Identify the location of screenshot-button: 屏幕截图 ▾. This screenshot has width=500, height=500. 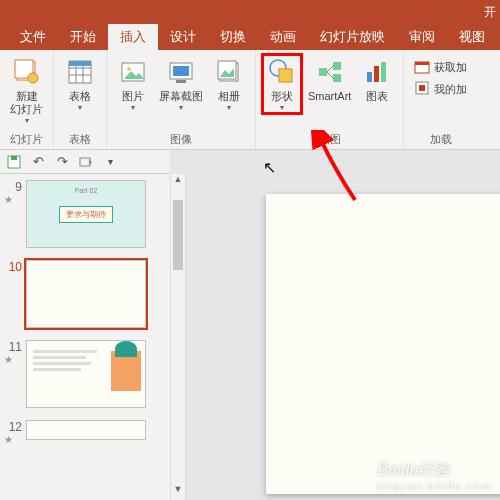
(181, 84).